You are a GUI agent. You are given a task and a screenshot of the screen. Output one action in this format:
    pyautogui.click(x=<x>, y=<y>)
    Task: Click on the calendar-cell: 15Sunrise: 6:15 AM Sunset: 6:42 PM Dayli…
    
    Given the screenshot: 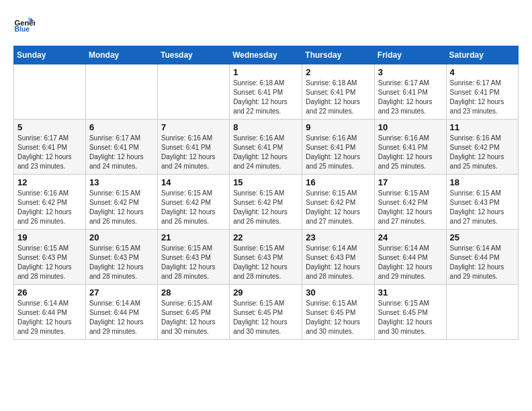 What is the action you would take?
    pyautogui.click(x=266, y=202)
    